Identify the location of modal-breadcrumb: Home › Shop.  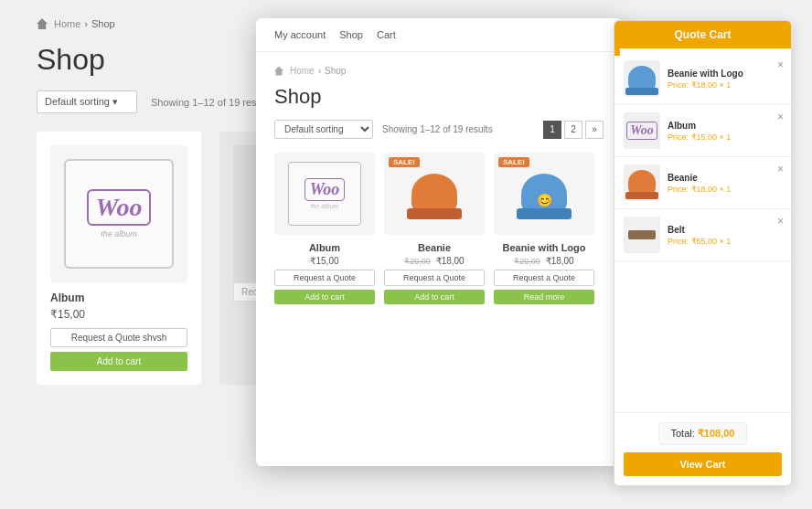
(439, 71).